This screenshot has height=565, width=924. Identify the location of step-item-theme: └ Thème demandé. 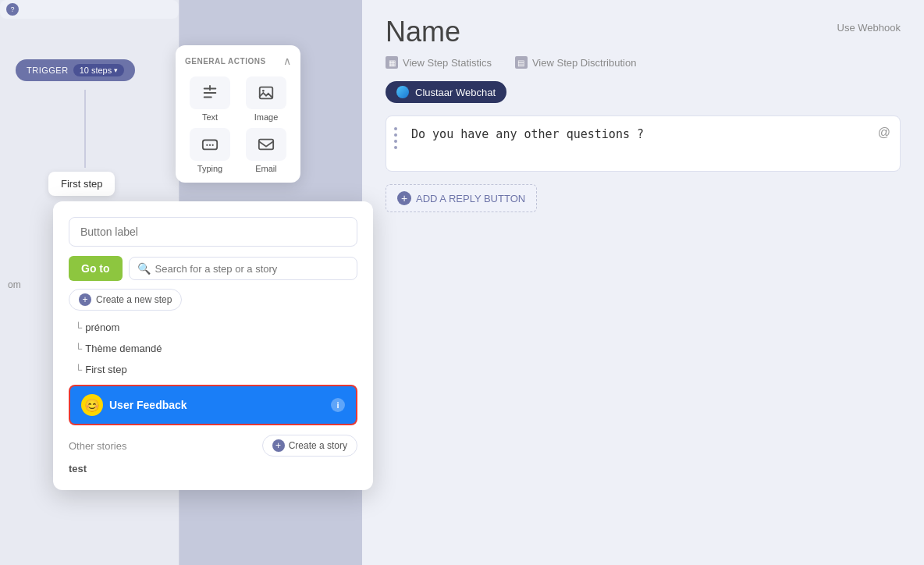
(213, 348).